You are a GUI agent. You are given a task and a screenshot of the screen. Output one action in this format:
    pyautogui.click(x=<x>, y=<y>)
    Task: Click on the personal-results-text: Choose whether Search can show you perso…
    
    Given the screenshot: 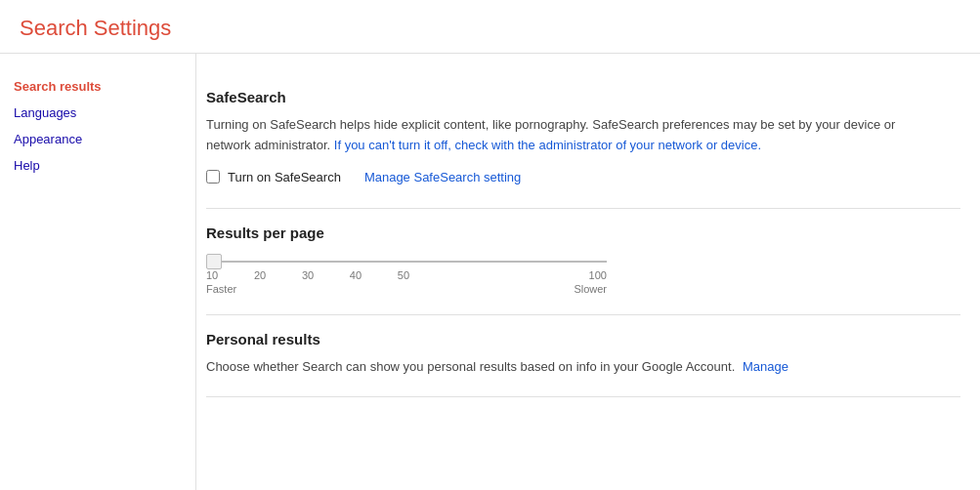 What is the action you would take?
    pyautogui.click(x=471, y=367)
    